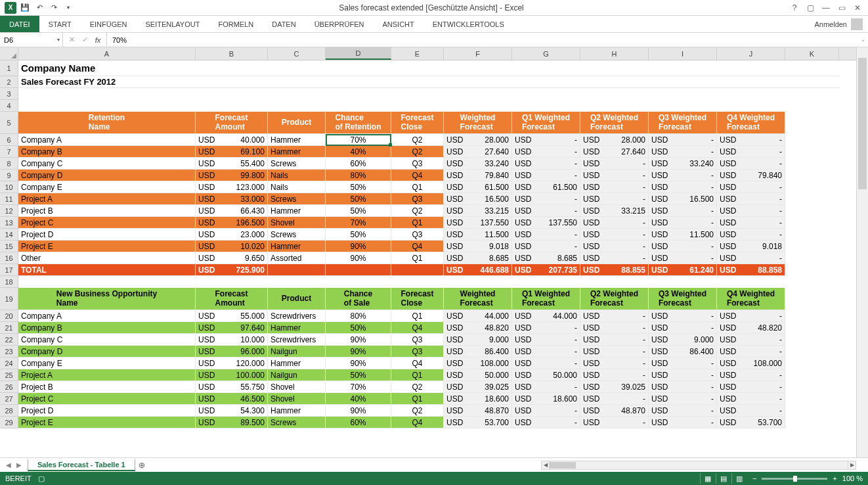  Describe the element at coordinates (751, 423) in the screenshot. I see `data-cell: USD53.700` at that location.